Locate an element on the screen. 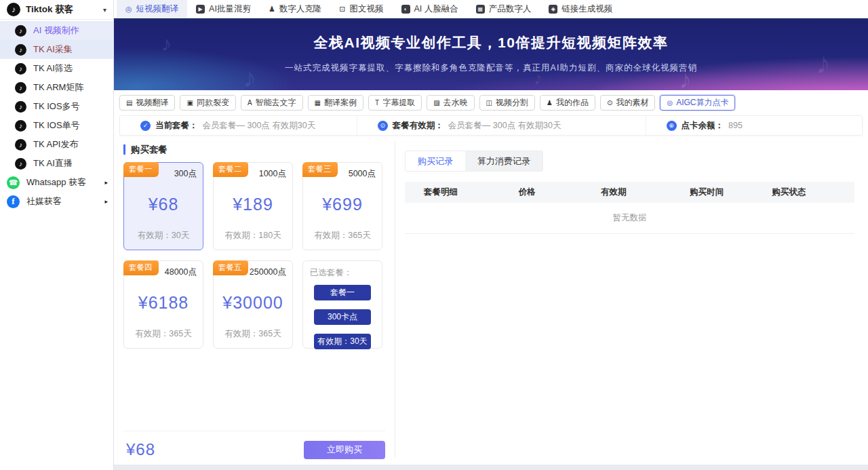 This screenshot has height=470, width=868. total-price: ¥68 is located at coordinates (141, 450).